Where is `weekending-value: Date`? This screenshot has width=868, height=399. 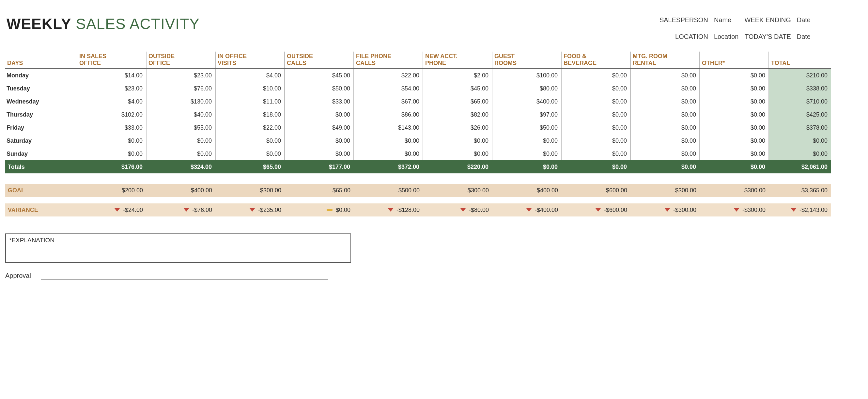
weekending-value: Date is located at coordinates (804, 20).